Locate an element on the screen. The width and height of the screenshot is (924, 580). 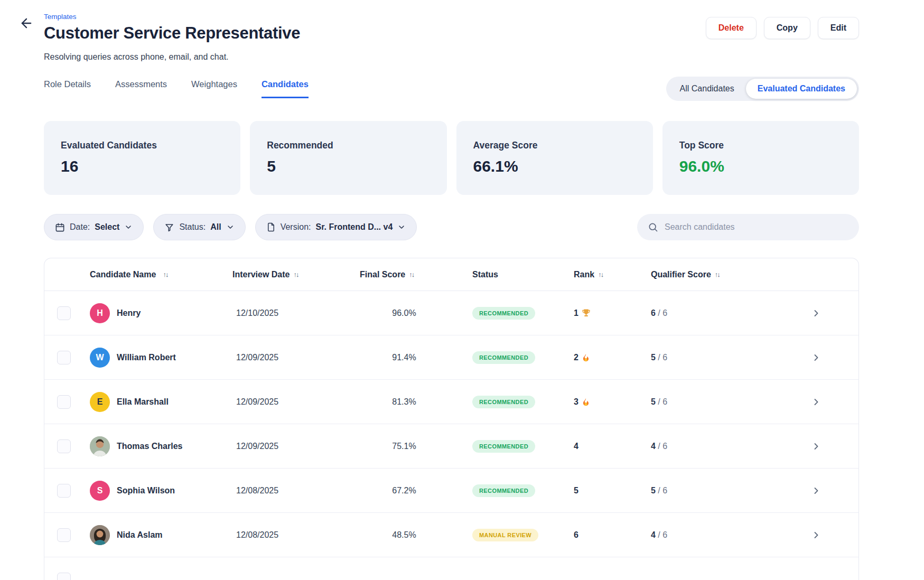
table-row: Nida Aslam 12/08/2025 48.5% MANUAL REVIE… is located at coordinates (451, 535).